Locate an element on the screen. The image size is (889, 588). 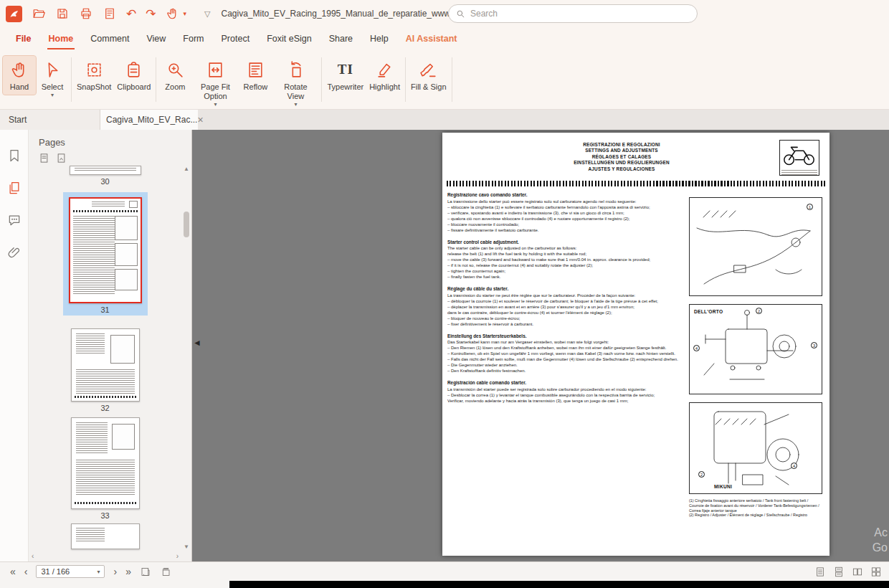
heading-line: RÉGLAGES ET CALAGES is located at coordinates (622, 157).